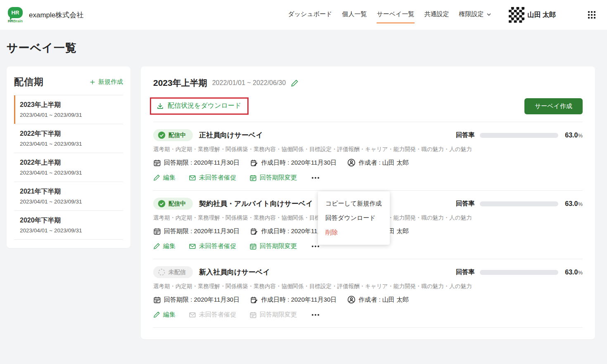 This screenshot has height=364, width=607. I want to click on hrbrain-logo-icon: HR HRBrain, so click(15, 15).